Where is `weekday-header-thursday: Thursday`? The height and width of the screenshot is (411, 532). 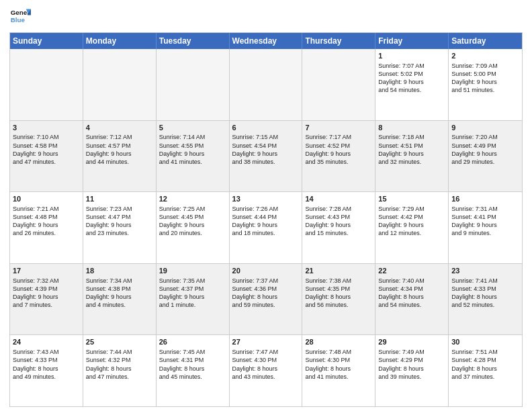 weekday-header-thursday: Thursday is located at coordinates (339, 41).